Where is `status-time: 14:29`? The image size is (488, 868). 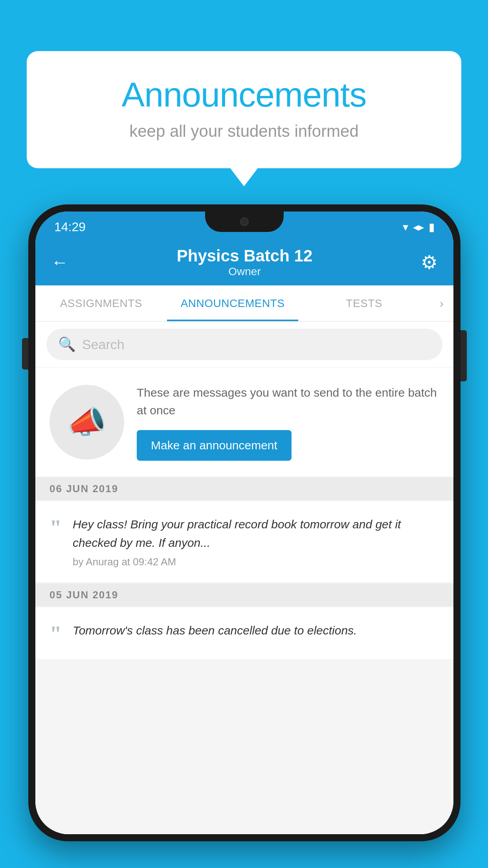
status-time: 14:29 is located at coordinates (70, 227).